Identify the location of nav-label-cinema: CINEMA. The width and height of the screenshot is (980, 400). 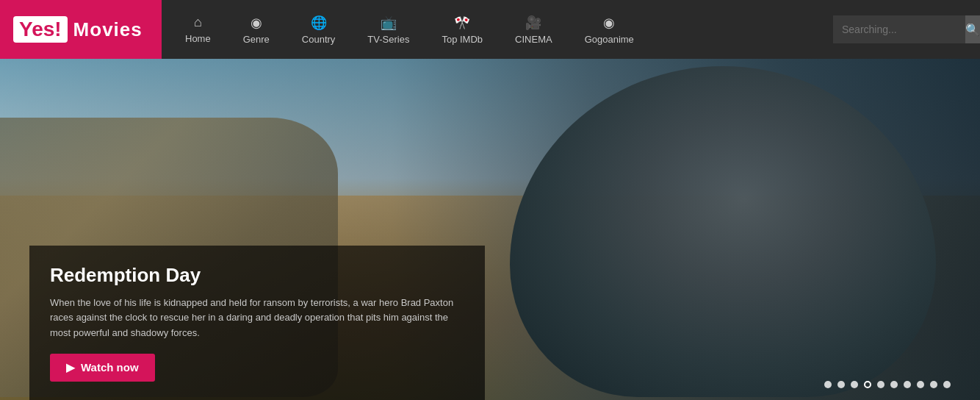
(533, 40).